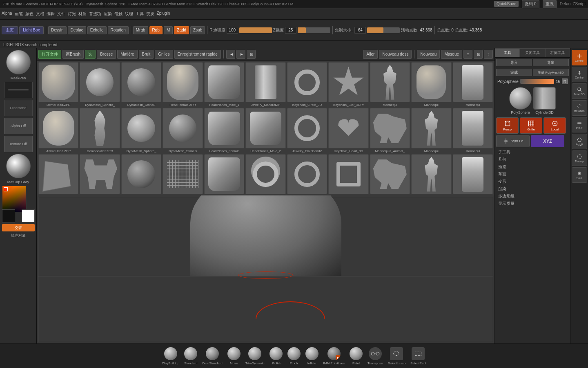 Image resolution: width=588 pixels, height=368 pixels. I want to click on brush-transpose: Transpose, so click(375, 356).